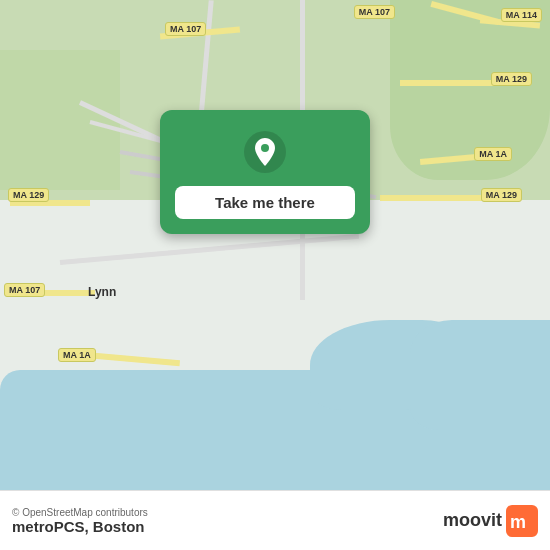 The height and width of the screenshot is (550, 550). Describe the element at coordinates (265, 202) in the screenshot. I see `take-me-there-button: Take me there` at that location.